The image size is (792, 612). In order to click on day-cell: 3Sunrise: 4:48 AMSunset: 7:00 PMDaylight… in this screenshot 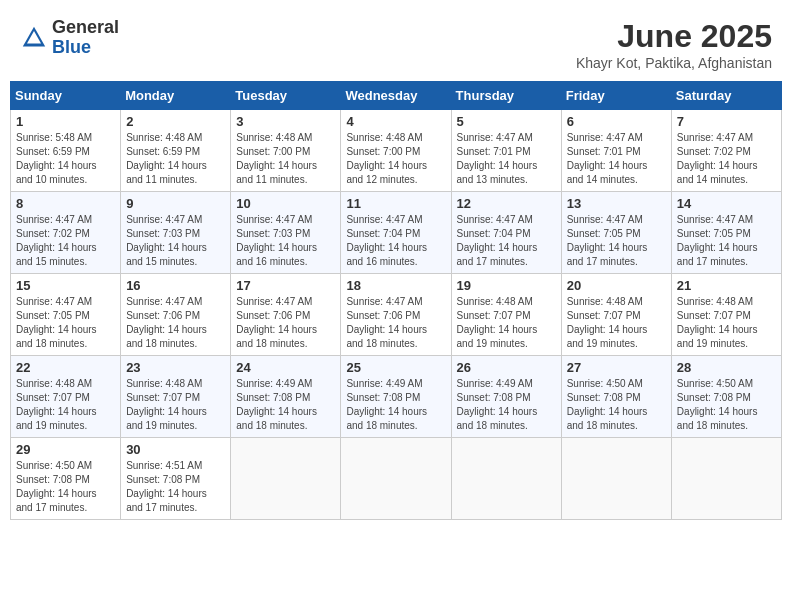, I will do `click(286, 151)`.